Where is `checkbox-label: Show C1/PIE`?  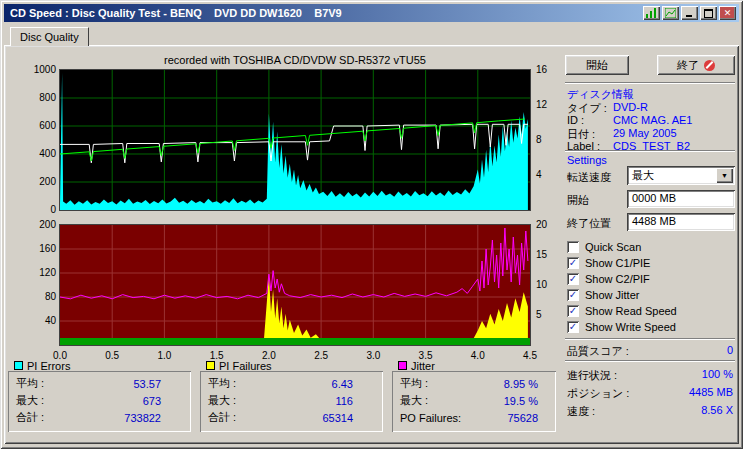 checkbox-label: Show C1/PIE is located at coordinates (618, 263).